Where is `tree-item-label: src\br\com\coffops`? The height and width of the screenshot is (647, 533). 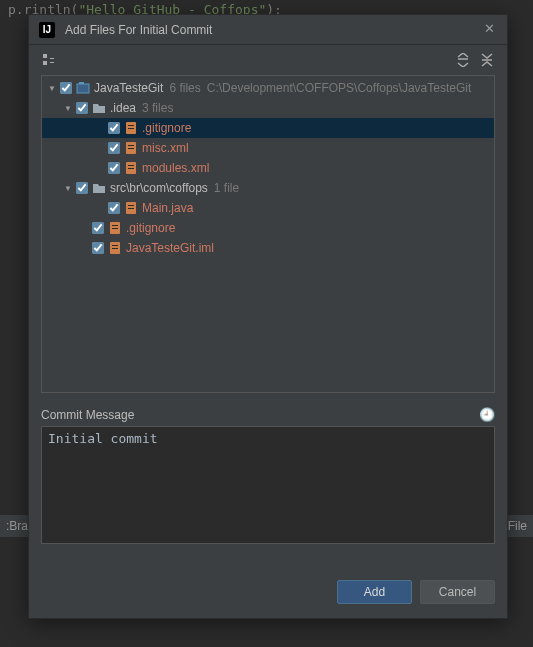
tree-item-label: src\br\com\coffops is located at coordinates (159, 188).